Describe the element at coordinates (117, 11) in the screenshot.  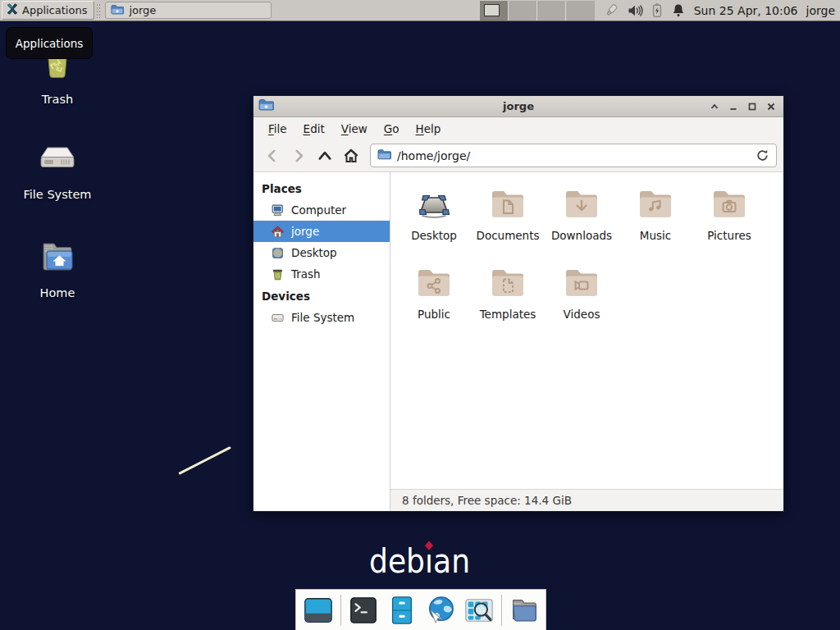
I see `taskbar-folder-icon` at that location.